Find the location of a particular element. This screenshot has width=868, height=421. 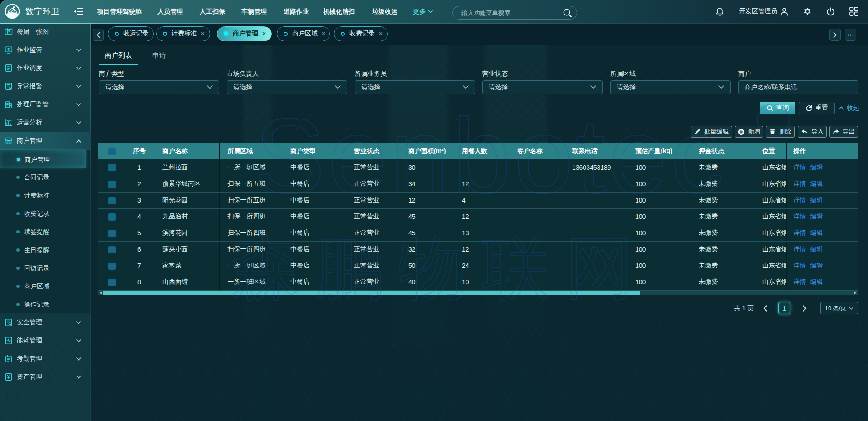

page-size-select: 10 条/页 is located at coordinates (839, 308).